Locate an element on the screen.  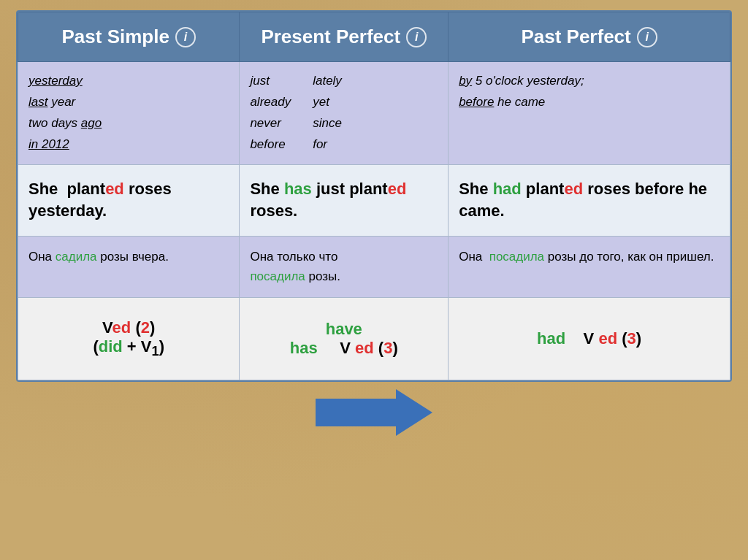
formula-had: had is located at coordinates (551, 339).